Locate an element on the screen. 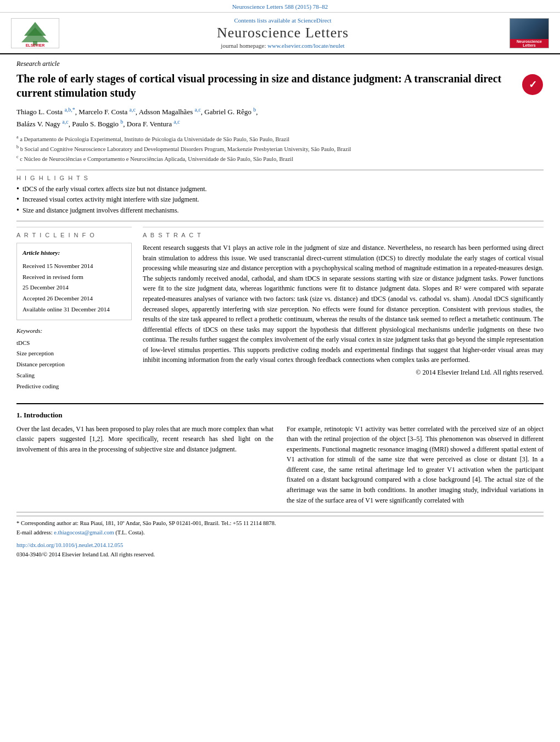 The width and height of the screenshot is (560, 742). keywords-section: Keywords: tDCS Size perception Distance … is located at coordinates (74, 359).